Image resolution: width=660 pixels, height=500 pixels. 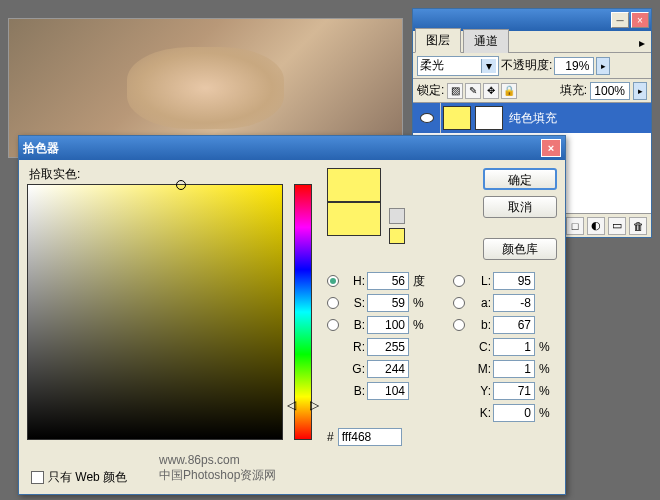 I want to click on picker-title-text: 拾色器, so click(x=41, y=148).